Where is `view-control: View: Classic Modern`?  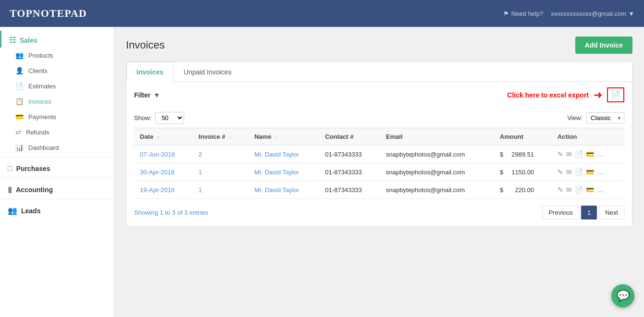 view-control: View: Classic Modern is located at coordinates (596, 118).